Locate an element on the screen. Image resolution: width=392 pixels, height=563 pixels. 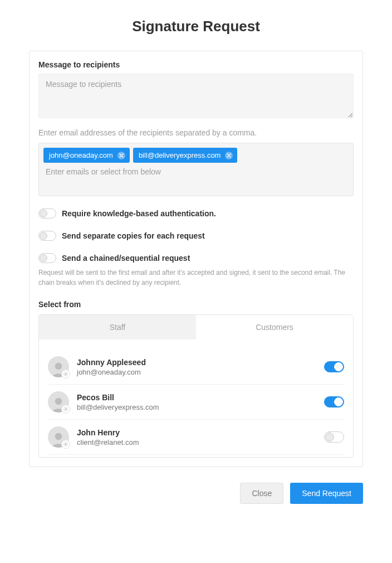
recipients-help: Enter email addresses of the recipients … is located at coordinates (196, 133).